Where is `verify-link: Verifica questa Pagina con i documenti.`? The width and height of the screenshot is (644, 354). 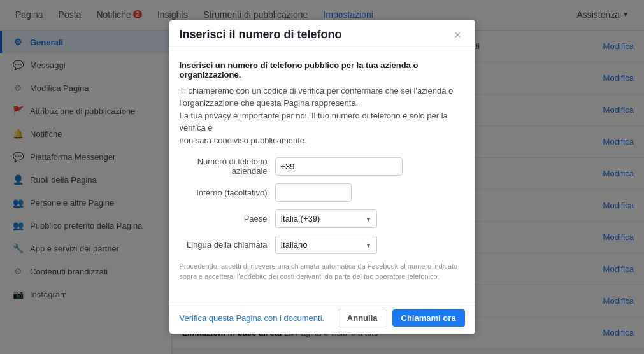
verify-link: Verifica questa Pagina con i documenti. is located at coordinates (256, 318).